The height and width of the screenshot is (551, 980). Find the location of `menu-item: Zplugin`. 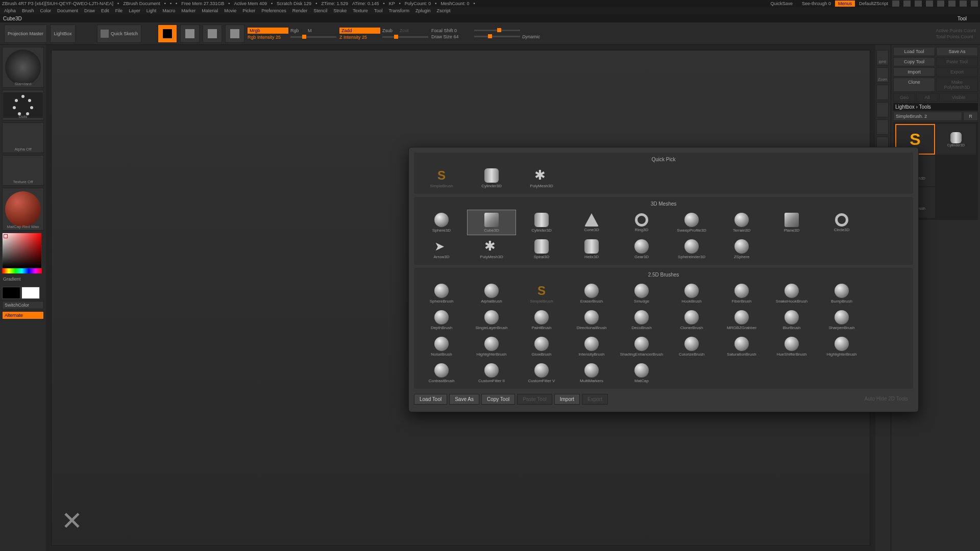

menu-item: Zplugin is located at coordinates (423, 11).